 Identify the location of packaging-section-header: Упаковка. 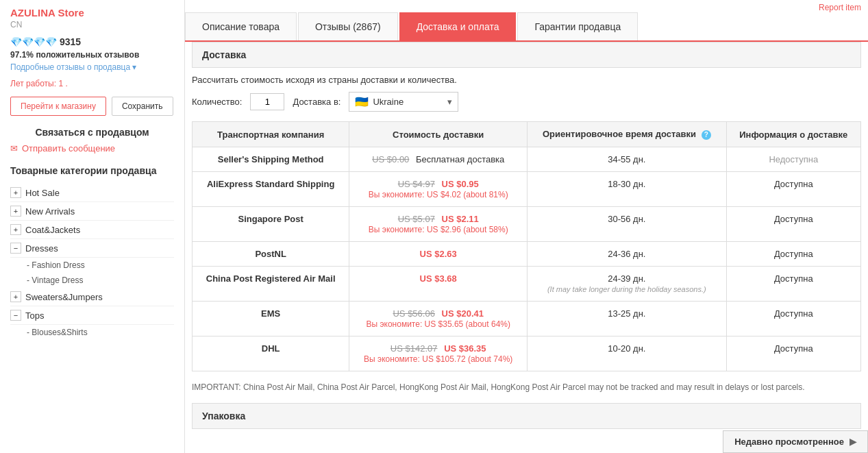
(526, 416).